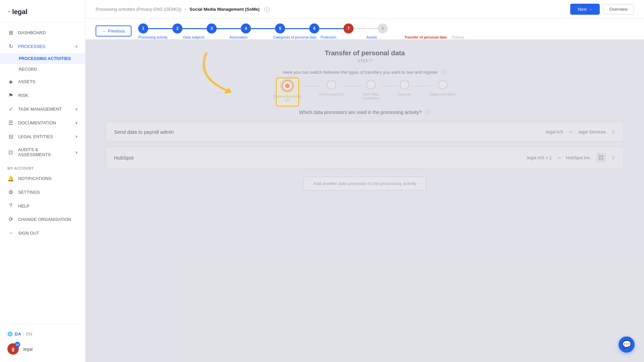 The height and width of the screenshot is (362, 644). I want to click on task-icon: ✓, so click(11, 109).